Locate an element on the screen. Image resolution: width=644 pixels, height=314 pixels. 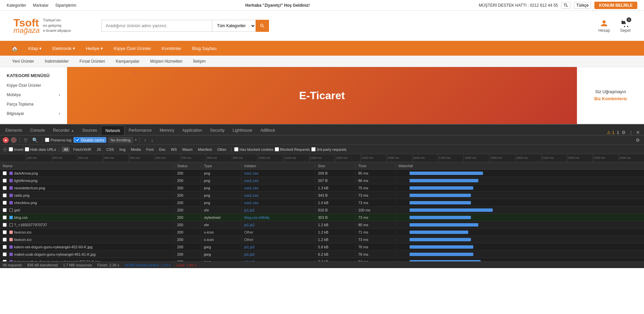
table-row: maket-ucak-dogum-gunu-nykeangel-461-61-K… is located at coordinates (322, 254).